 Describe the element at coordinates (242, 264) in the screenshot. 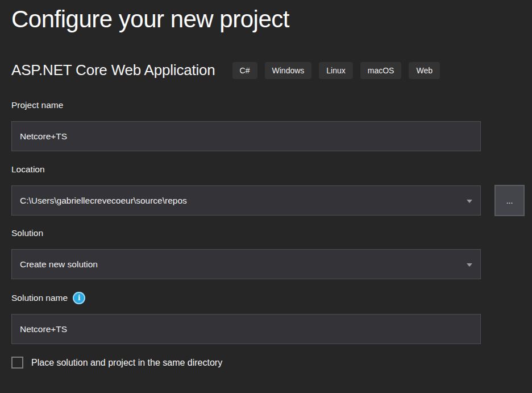

I see `solution-value: Create new solution` at that location.